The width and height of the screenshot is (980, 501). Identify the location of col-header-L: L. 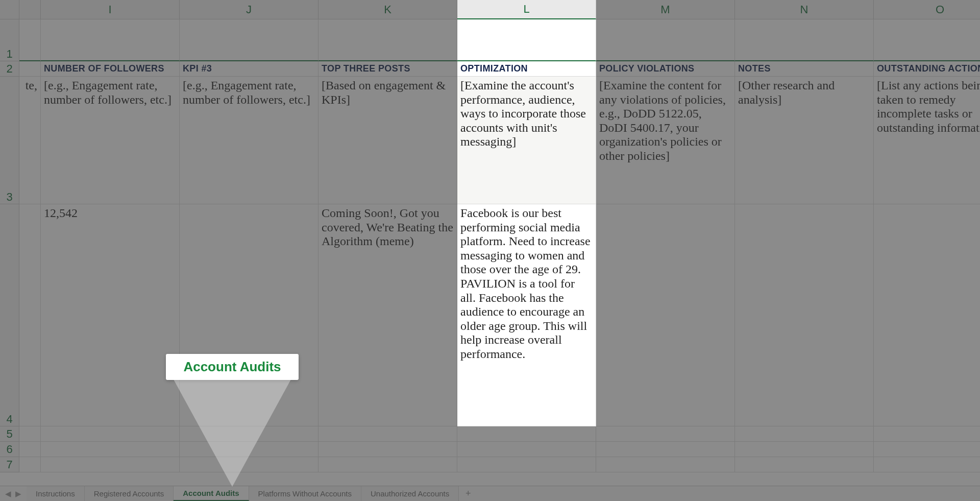
(527, 10).